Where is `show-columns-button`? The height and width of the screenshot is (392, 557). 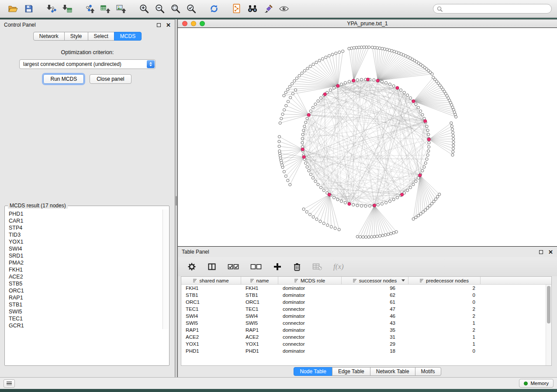 show-columns-button is located at coordinates (212, 267).